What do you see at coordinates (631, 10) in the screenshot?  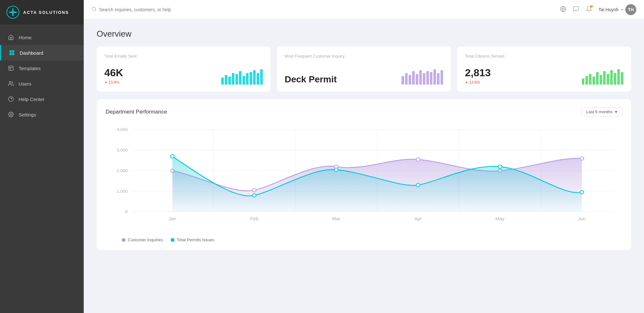 I see `avatar: TH` at bounding box center [631, 10].